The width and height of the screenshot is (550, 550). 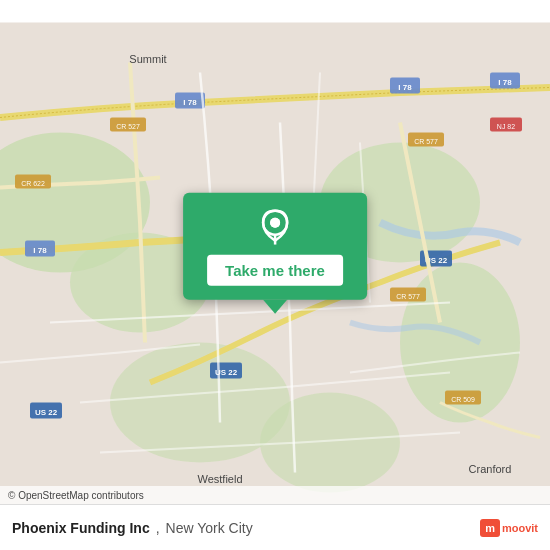 I want to click on take-me-there-overlay: Take me there, so click(x=275, y=254).